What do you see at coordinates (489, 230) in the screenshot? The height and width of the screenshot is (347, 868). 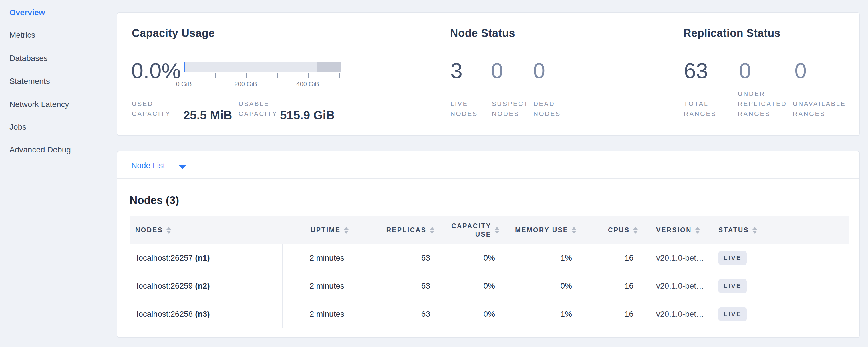 I see `table-header-row: NODES UPTIME REPLICAS CAPACITY USE MEMOR…` at bounding box center [489, 230].